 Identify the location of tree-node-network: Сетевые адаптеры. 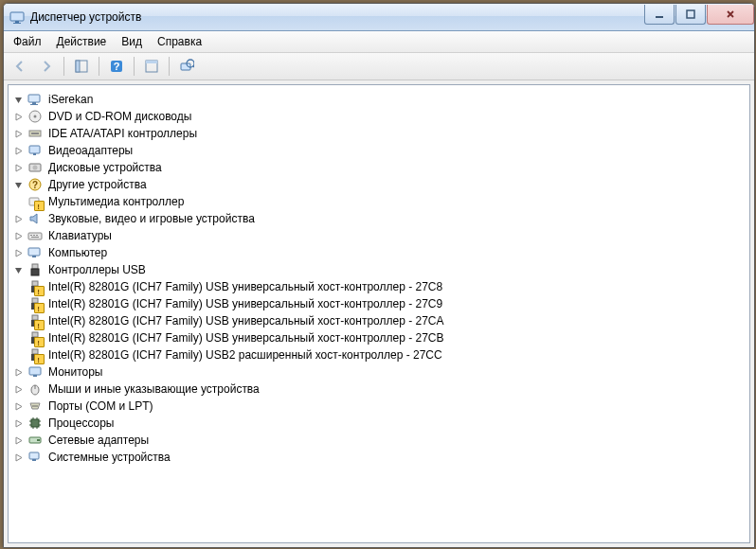
(379, 440).